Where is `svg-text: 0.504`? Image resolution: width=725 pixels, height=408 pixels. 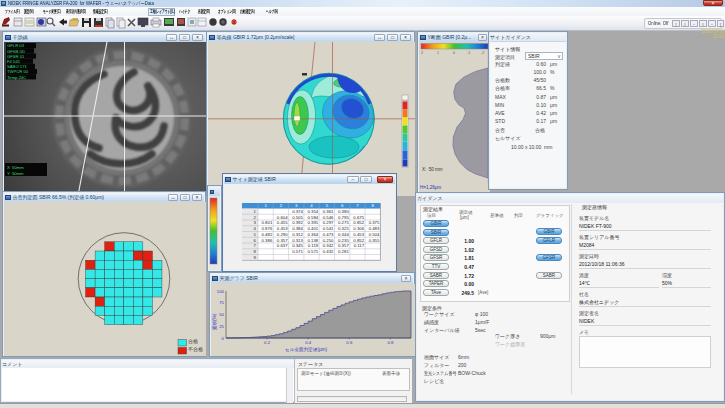
svg-text: 0.504 is located at coordinates (374, 234).